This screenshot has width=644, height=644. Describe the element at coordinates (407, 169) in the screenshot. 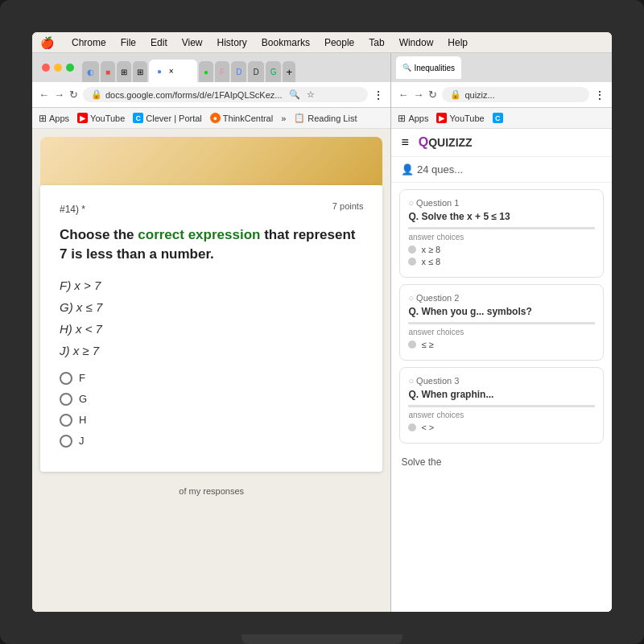

I see `count-icon: 👤` at that location.